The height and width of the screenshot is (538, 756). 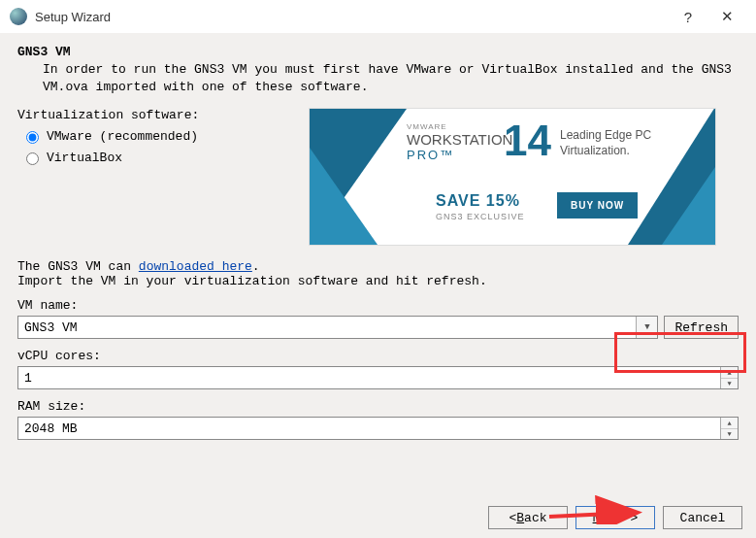 What do you see at coordinates (50, 328) in the screenshot?
I see `vm-name-value: GNS3 VM` at bounding box center [50, 328].